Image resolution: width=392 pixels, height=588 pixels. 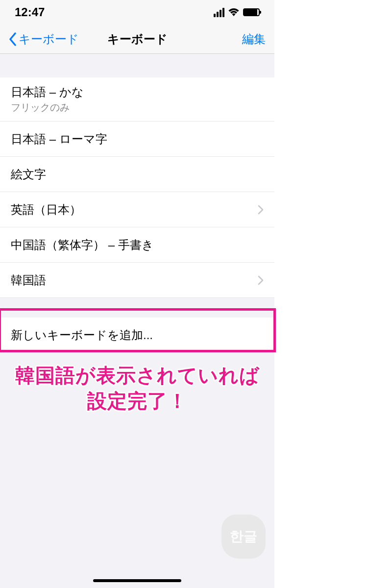 I want to click on annotation-text: 韓国語が表示されていれば 設定完了！, so click(x=137, y=388).